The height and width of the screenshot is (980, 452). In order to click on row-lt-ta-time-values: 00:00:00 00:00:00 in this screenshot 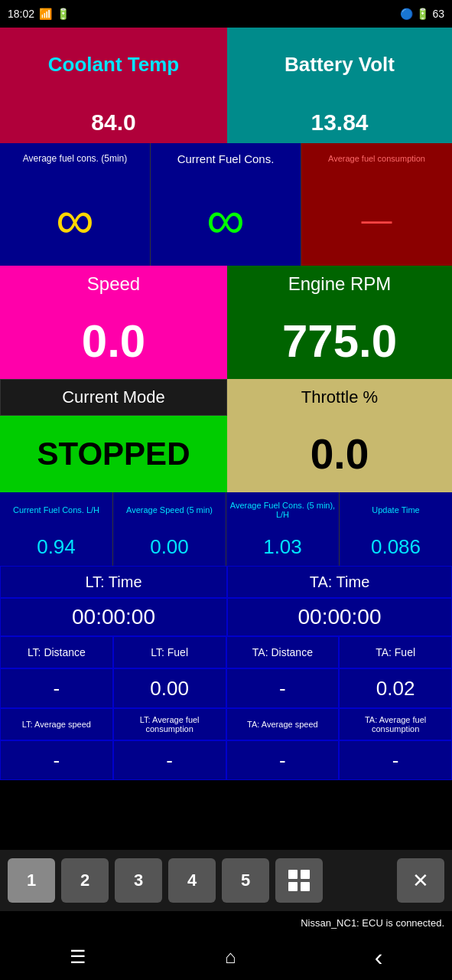, I will do `click(226, 617)`.